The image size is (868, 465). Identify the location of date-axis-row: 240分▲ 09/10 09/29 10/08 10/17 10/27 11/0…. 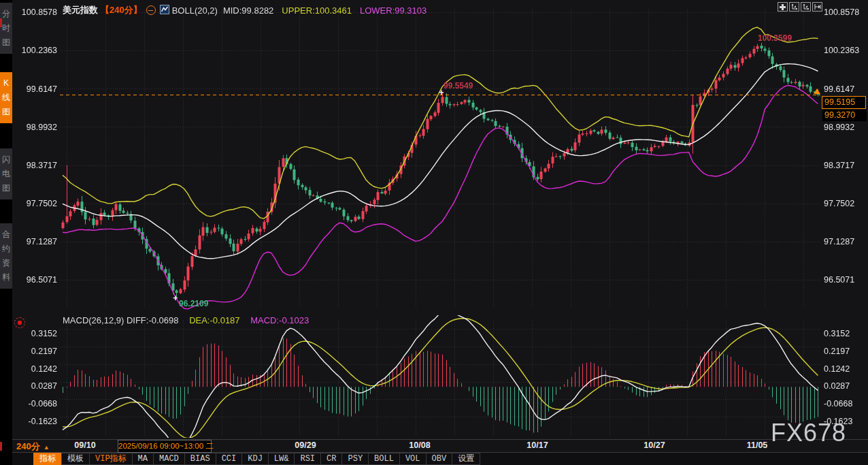
(440, 446).